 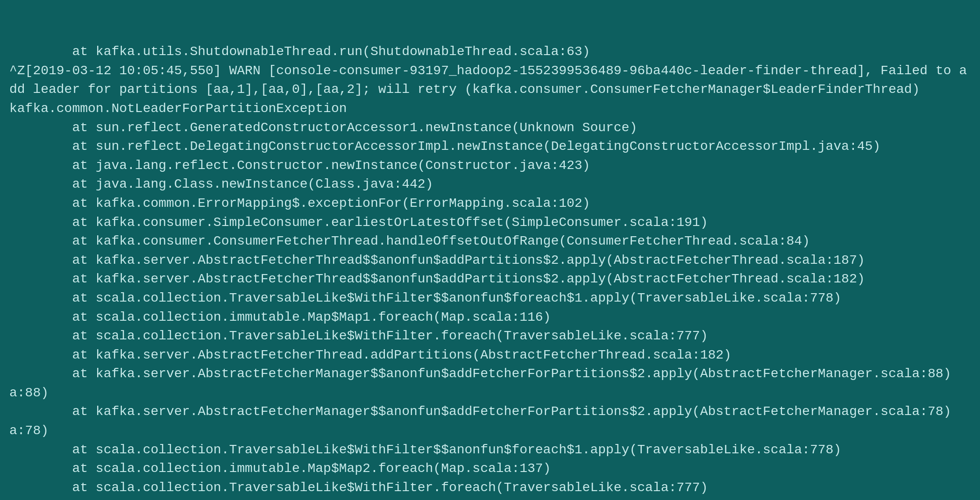 I want to click on console-line: at kafka.common.ErrorMapping$.exceptionF…, so click(x=490, y=204).